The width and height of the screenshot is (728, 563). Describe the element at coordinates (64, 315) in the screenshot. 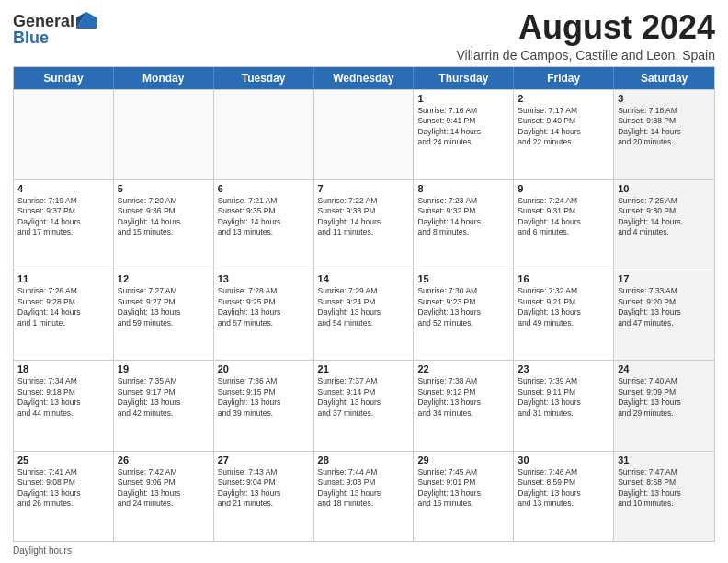

I see `calendar-cell: 11Sunrise: 7:26 AM Sunset: 9:28 PM Dayli…` at that location.